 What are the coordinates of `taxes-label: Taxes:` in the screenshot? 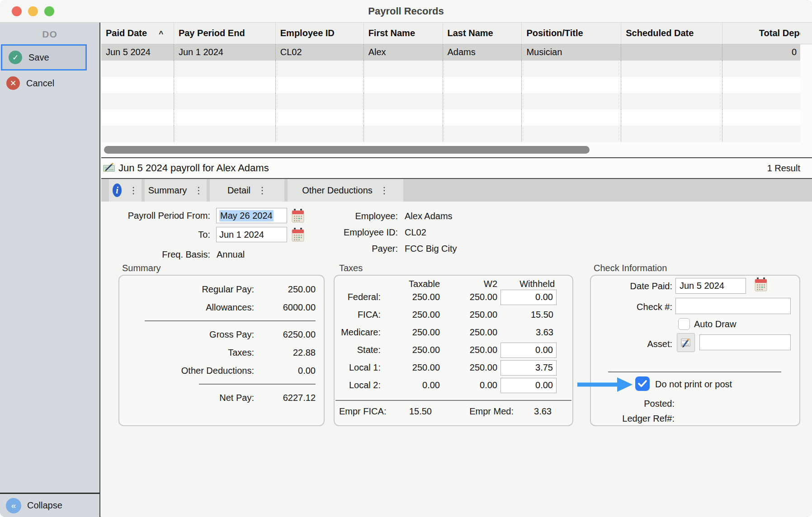 It's located at (187, 352).